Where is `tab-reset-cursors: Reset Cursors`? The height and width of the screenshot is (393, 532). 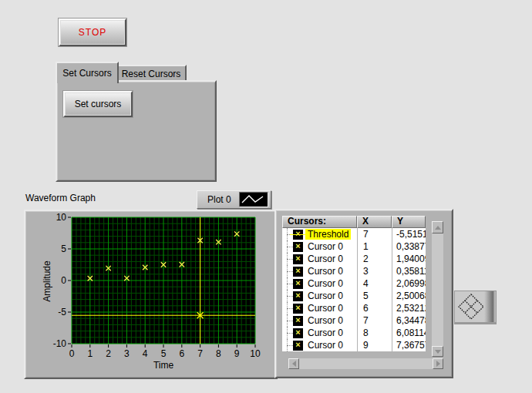 tab-reset-cursors: Reset Cursors is located at coordinates (151, 73).